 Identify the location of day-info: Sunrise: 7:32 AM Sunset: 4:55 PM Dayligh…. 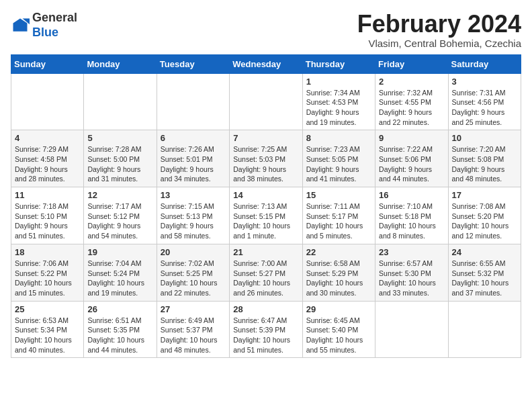
(411, 107).